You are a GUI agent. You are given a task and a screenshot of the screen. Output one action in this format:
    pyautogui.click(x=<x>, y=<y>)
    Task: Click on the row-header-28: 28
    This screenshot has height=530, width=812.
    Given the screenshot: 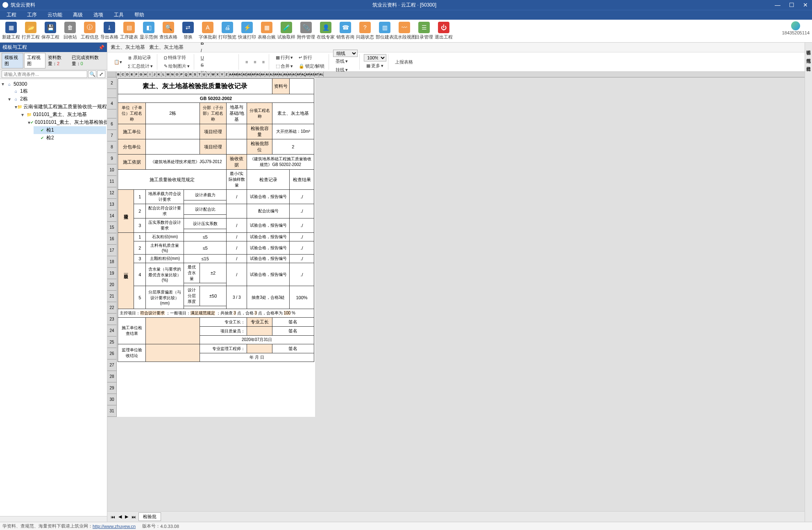 What is the action you would take?
    pyautogui.click(x=112, y=377)
    